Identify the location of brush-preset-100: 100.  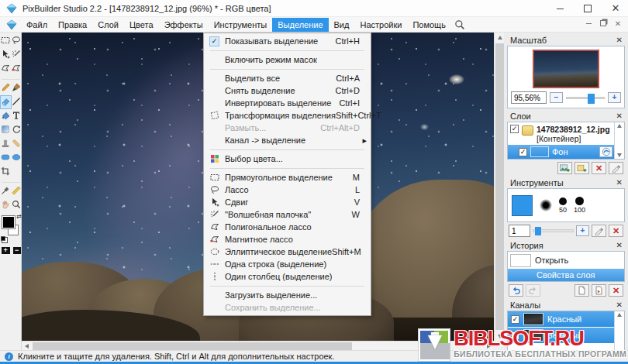
(580, 205).